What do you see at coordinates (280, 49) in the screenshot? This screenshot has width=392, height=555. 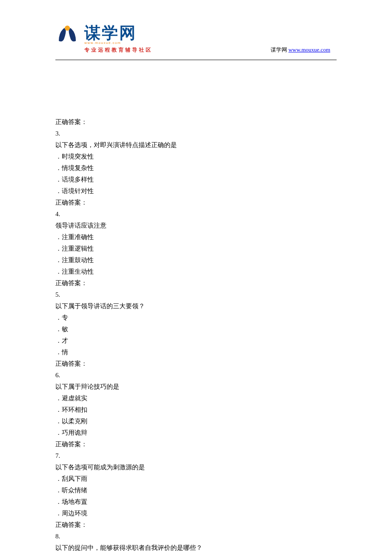 I see `site-label-text: 谋学网` at bounding box center [280, 49].